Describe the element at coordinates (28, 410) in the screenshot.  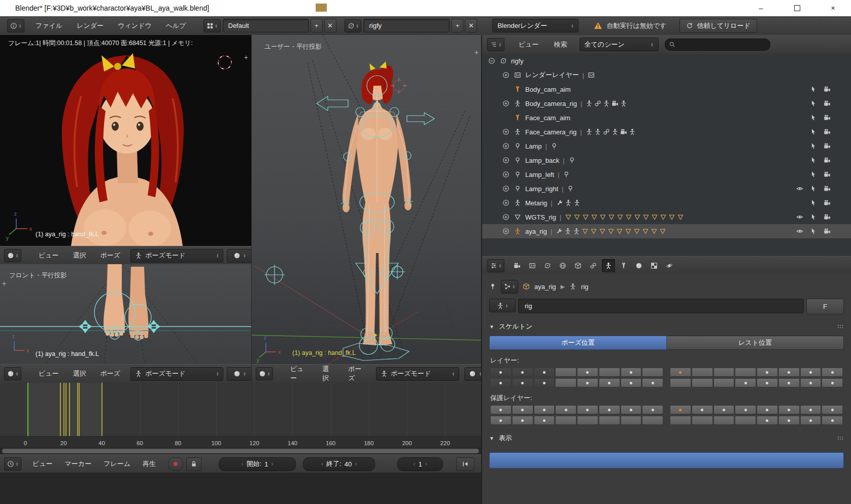
I see `current-frame-line` at that location.